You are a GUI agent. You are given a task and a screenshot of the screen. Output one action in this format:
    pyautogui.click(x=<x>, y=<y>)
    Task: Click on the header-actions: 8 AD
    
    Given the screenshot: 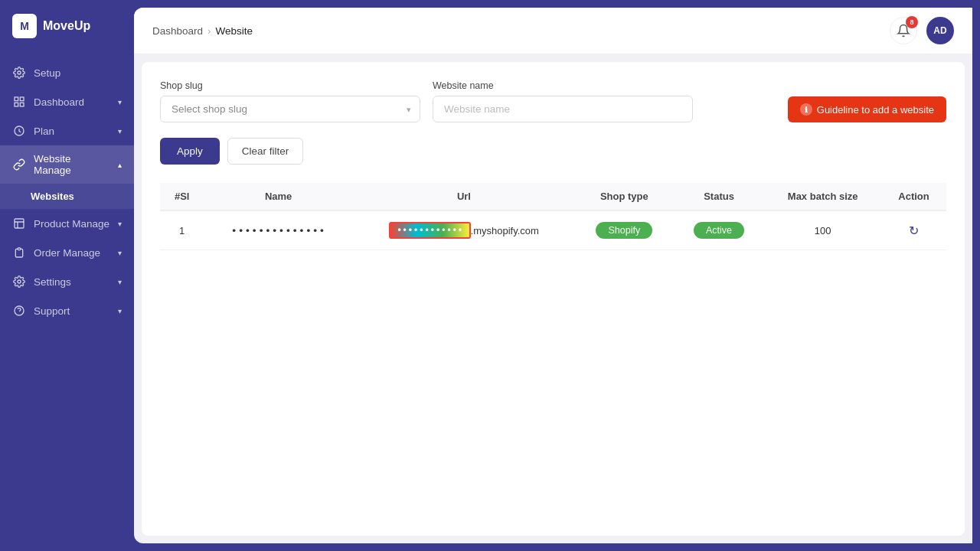 What is the action you would take?
    pyautogui.click(x=922, y=31)
    